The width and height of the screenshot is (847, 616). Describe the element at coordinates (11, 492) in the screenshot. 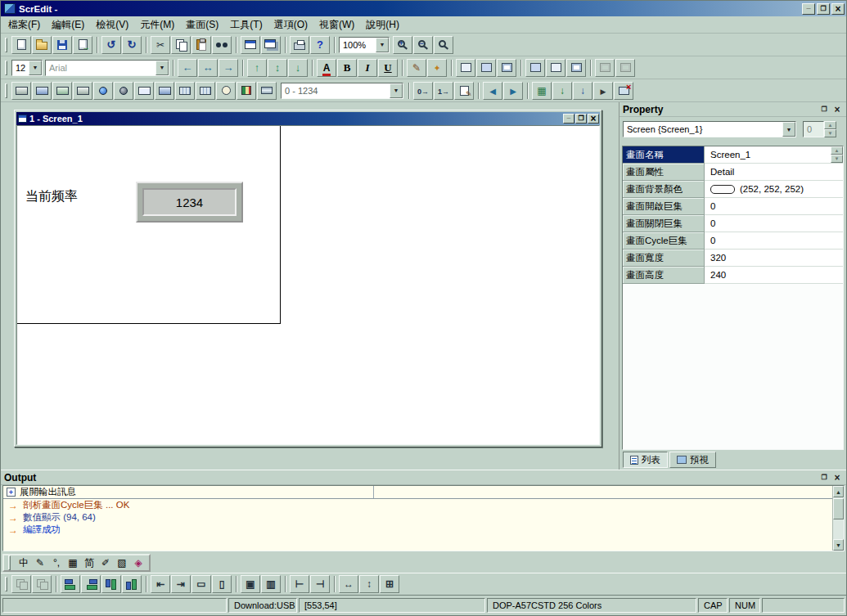

I see `expand-icon` at that location.